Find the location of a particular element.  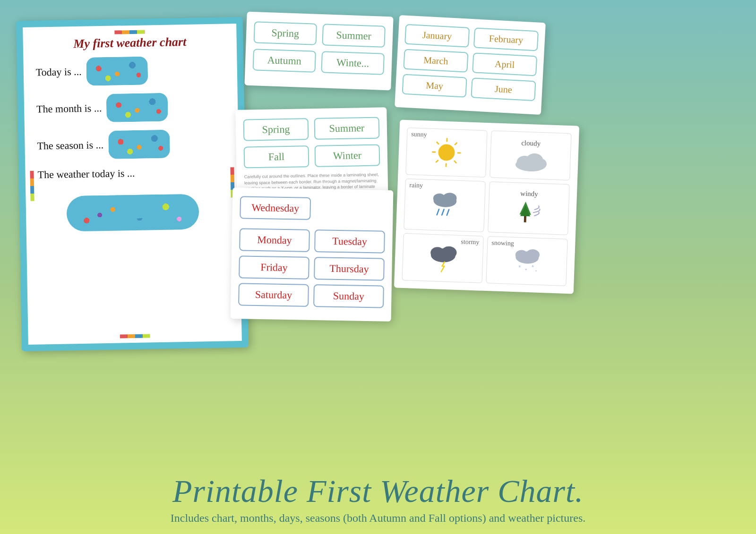

weather-rainy: rainy is located at coordinates (445, 205).